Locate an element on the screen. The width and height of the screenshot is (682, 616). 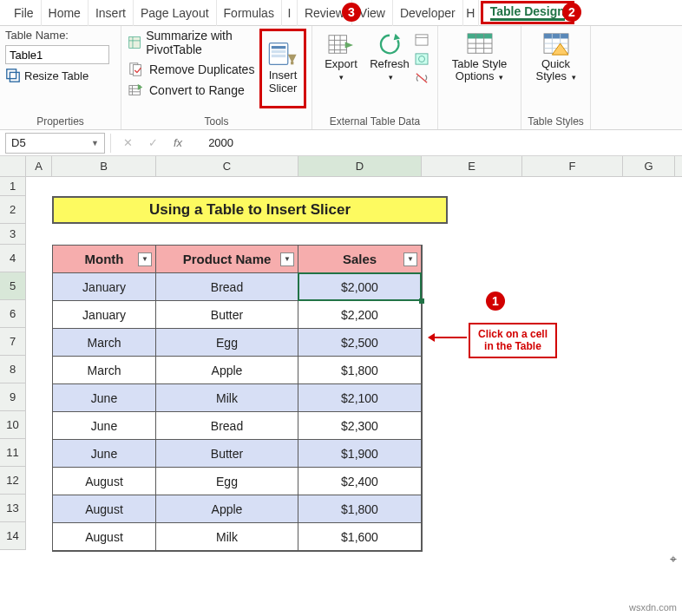
cell-sales: $2,100 is located at coordinates (360, 398).